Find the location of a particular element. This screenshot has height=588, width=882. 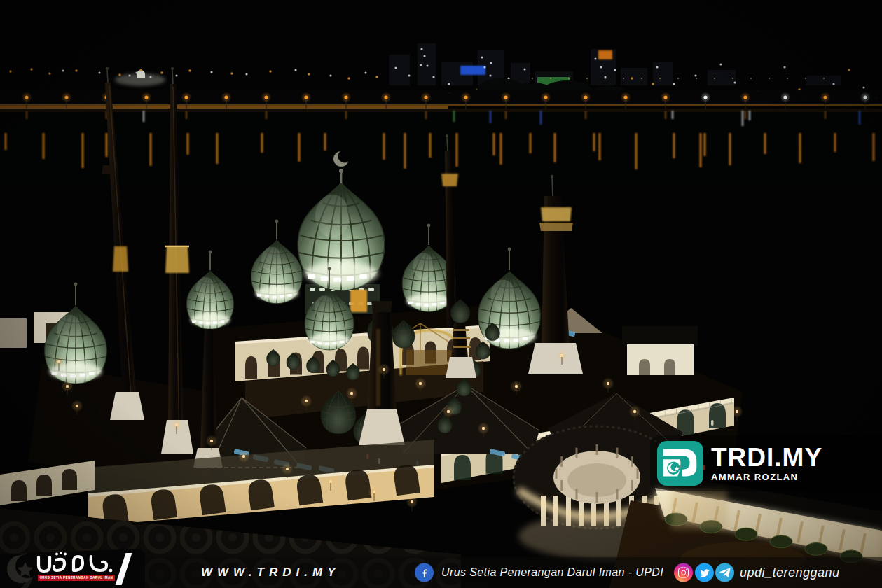

slash-divider is located at coordinates (124, 569).